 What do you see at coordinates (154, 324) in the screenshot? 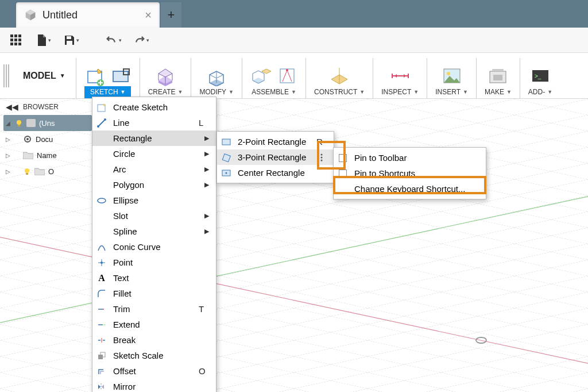
I see `menu-extend: Extend` at bounding box center [154, 324].